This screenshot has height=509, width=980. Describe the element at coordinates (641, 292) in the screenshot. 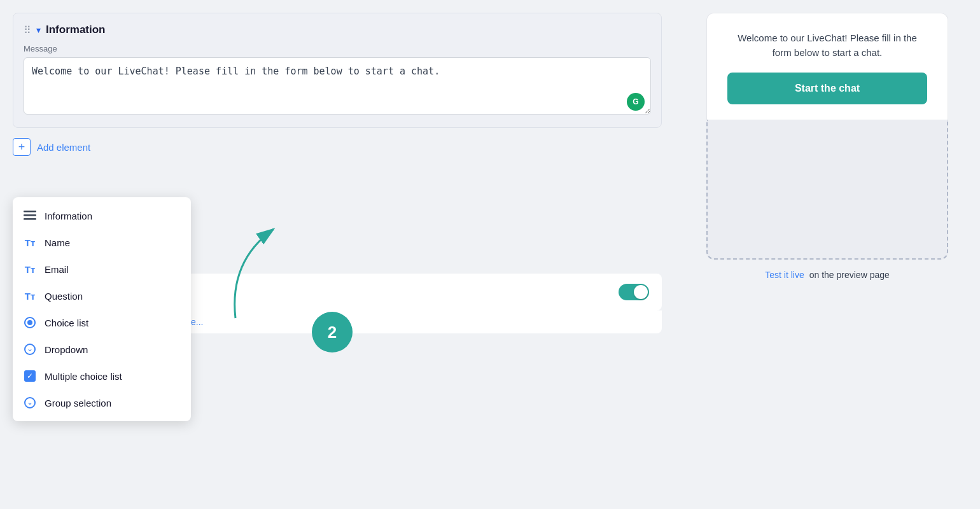

I see `toggle-knob` at that location.